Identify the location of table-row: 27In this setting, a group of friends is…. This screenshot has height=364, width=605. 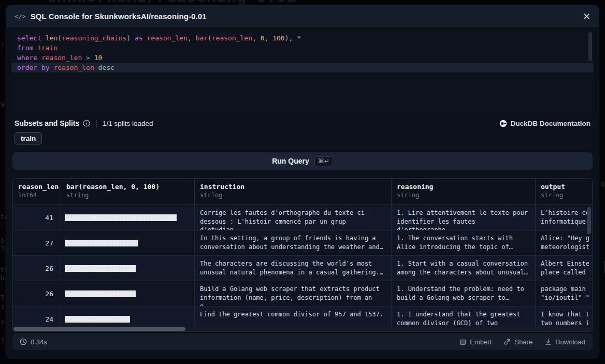
(302, 243).